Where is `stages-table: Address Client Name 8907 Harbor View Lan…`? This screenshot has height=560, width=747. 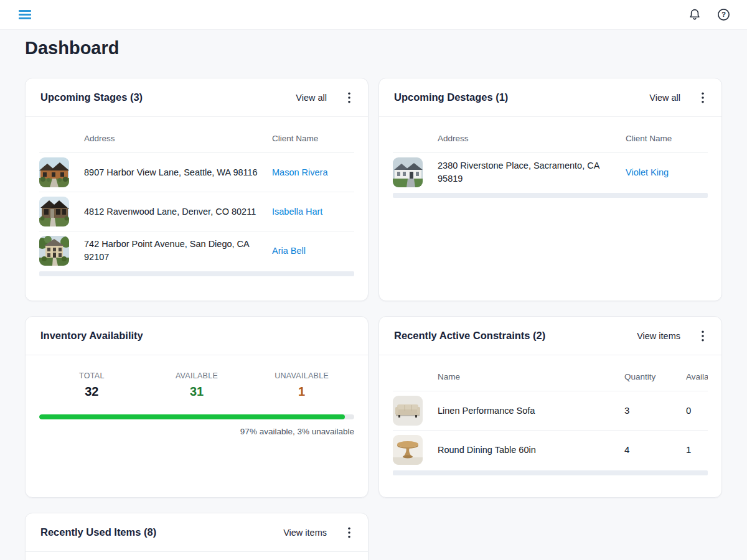 stages-table: Address Client Name 8907 Harbor View Lan… is located at coordinates (197, 194).